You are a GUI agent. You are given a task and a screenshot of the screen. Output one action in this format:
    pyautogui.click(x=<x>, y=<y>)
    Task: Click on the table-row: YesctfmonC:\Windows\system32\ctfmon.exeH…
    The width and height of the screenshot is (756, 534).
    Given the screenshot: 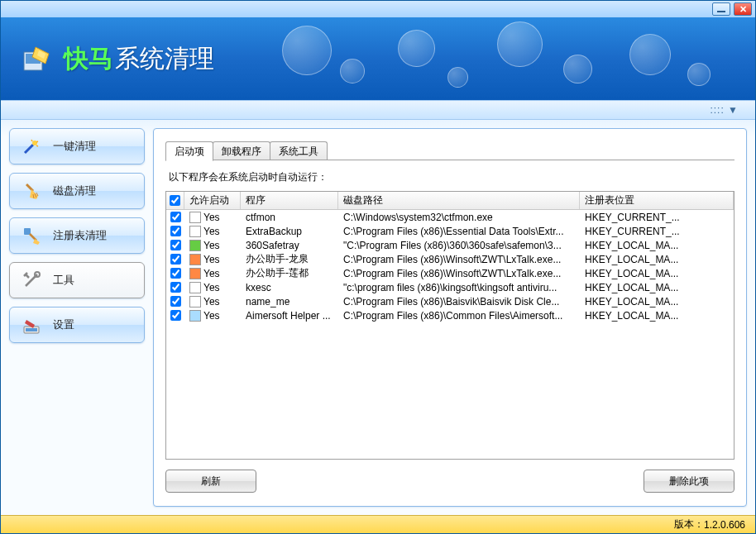 What is the action you would take?
    pyautogui.click(x=450, y=217)
    